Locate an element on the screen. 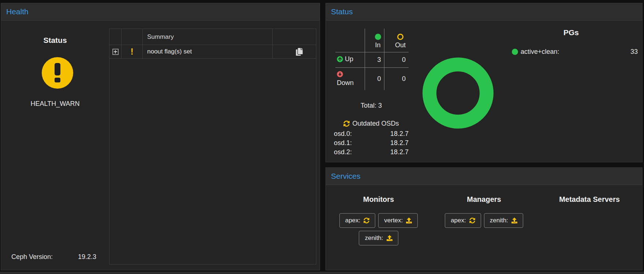 This screenshot has width=644, height=274. metadata-servers-title: Metadata Servers is located at coordinates (589, 199).